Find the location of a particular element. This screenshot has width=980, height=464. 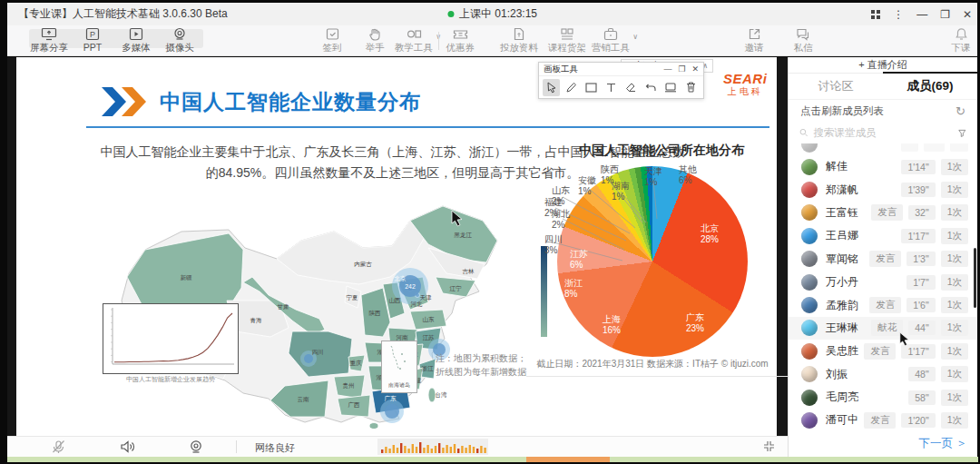

live-intro-tab: + 直播介绍 is located at coordinates (883, 65).